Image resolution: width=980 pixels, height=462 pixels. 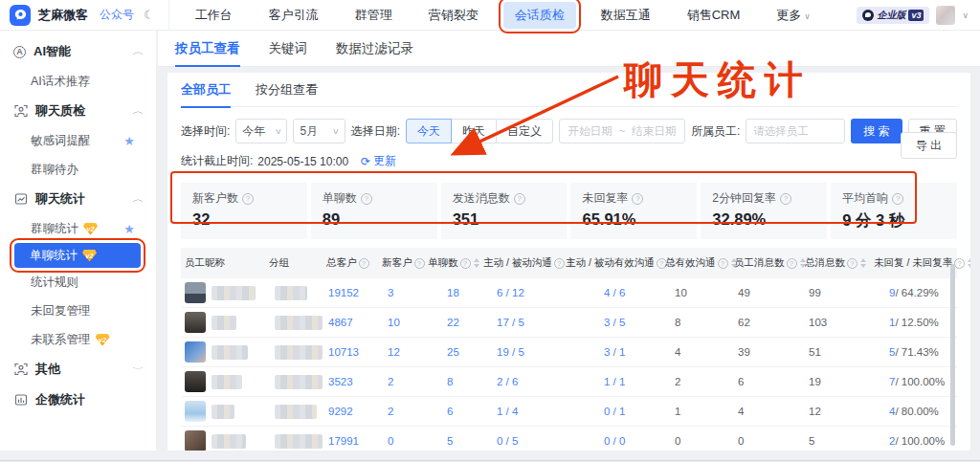 I want to click on sidebar-group-other: 其他 ﹀, so click(x=78, y=369).